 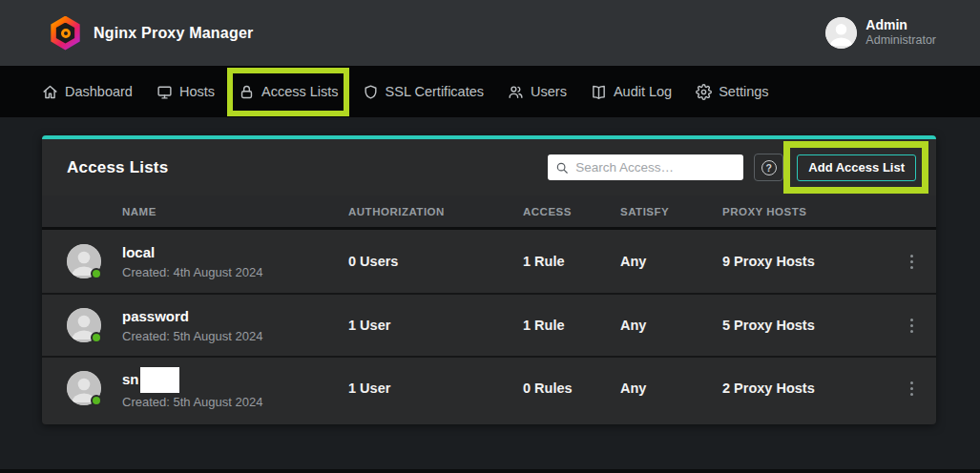 What do you see at coordinates (672, 212) in the screenshot?
I see `column-header-satisfy: SATISFY` at bounding box center [672, 212].